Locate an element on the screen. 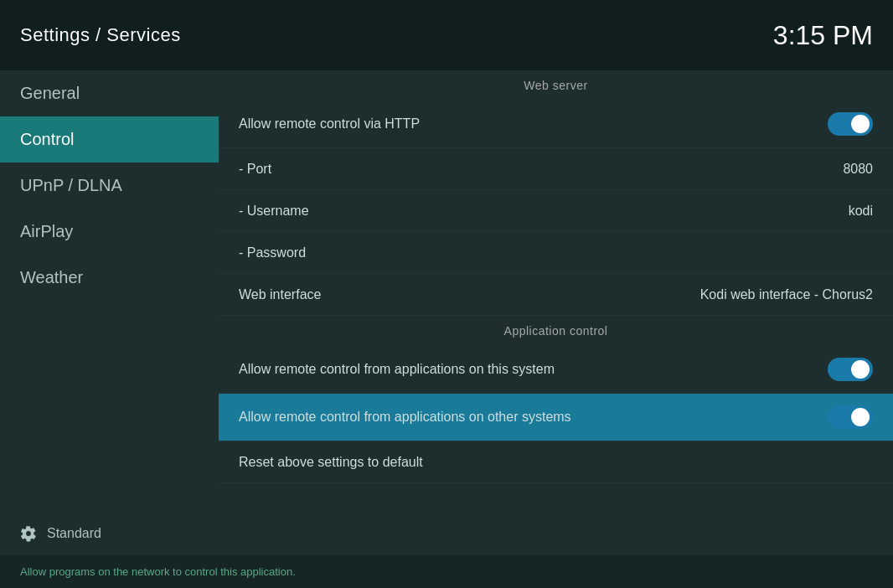 The height and width of the screenshot is (588, 893). level-label: Standard is located at coordinates (74, 534).